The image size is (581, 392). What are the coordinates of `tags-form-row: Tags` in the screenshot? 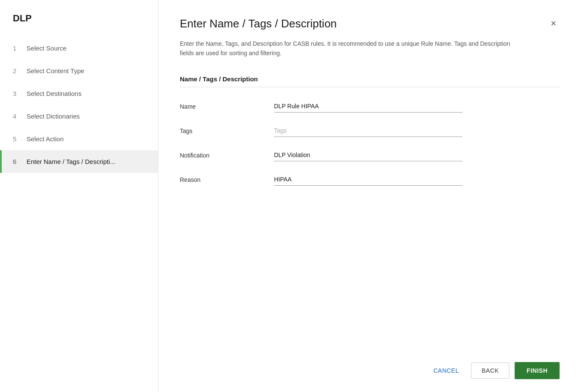 It's located at (370, 131).